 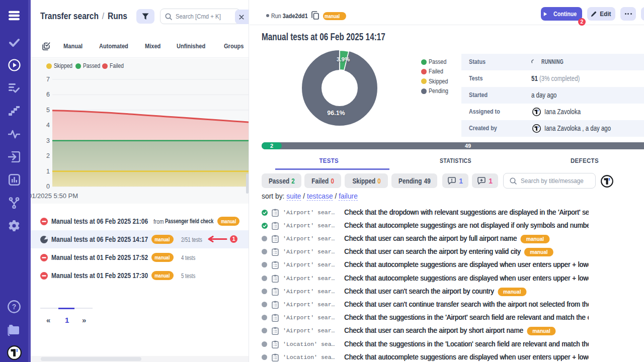 I want to click on svg-text: 3, so click(x=48, y=141).